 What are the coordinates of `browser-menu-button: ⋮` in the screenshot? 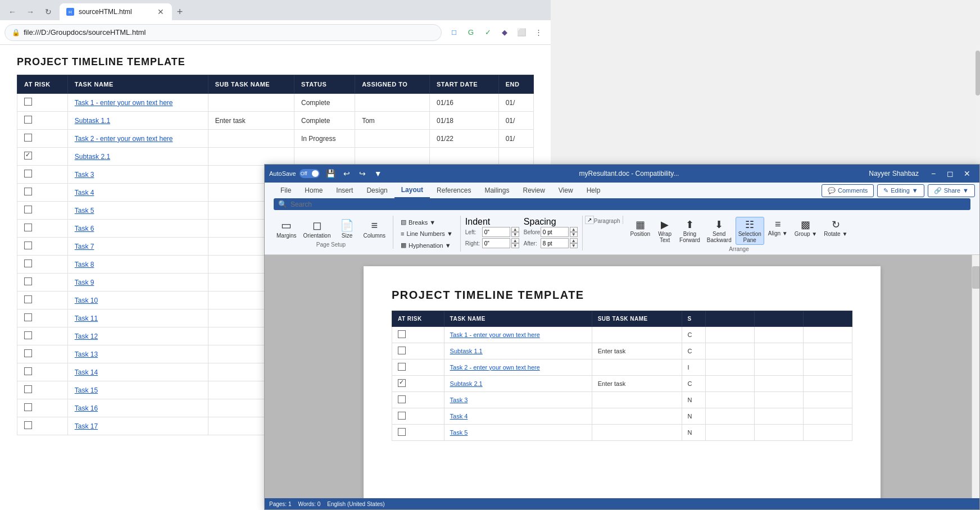 It's located at (538, 33).